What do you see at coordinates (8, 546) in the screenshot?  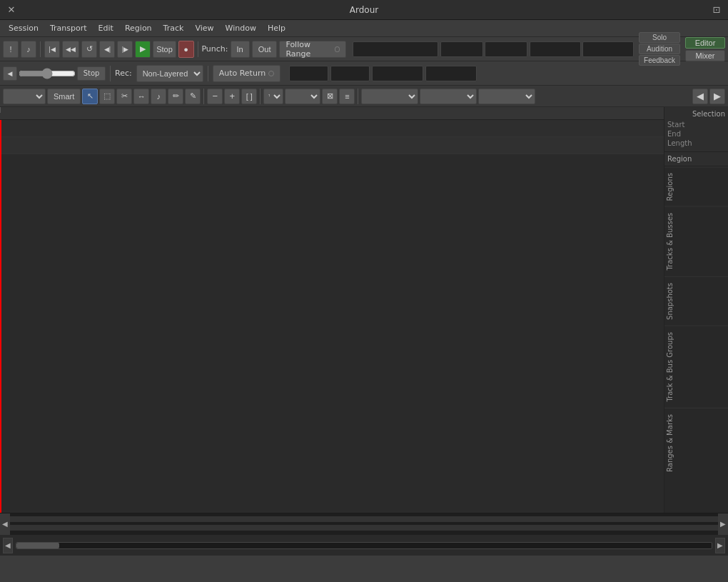 I see `scroll-left-button: ◀` at bounding box center [8, 546].